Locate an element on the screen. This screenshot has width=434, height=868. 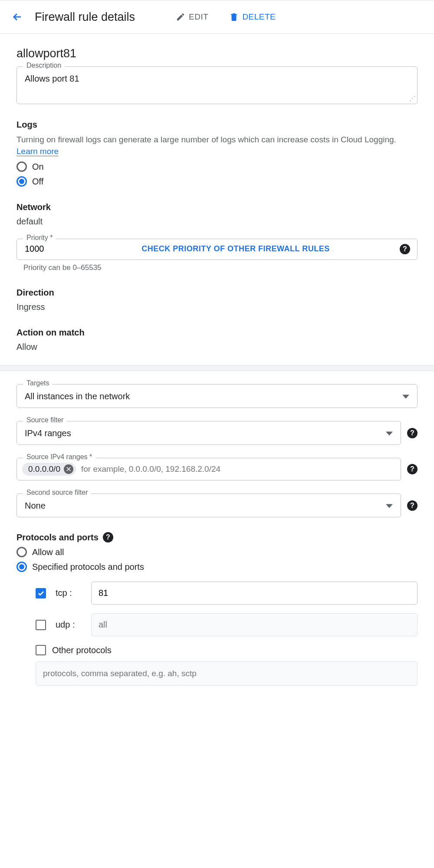
other-protocols-checkbox is located at coordinates (41, 650).